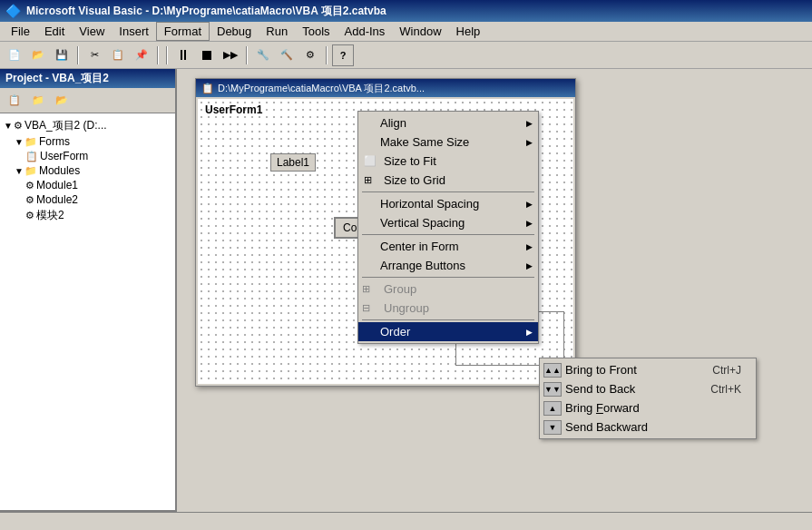 The width and height of the screenshot is (812, 530). Describe the element at coordinates (423, 223) in the screenshot. I see `menu-label-vertical-spacing: Vertical Spacing` at that location.